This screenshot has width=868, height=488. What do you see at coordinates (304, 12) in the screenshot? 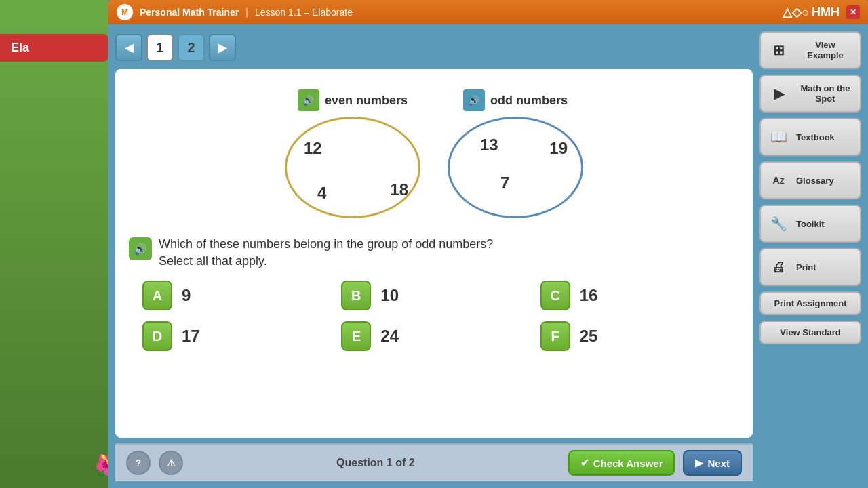
I see `lesson-title: Lesson 1.1 – Elaborate` at bounding box center [304, 12].